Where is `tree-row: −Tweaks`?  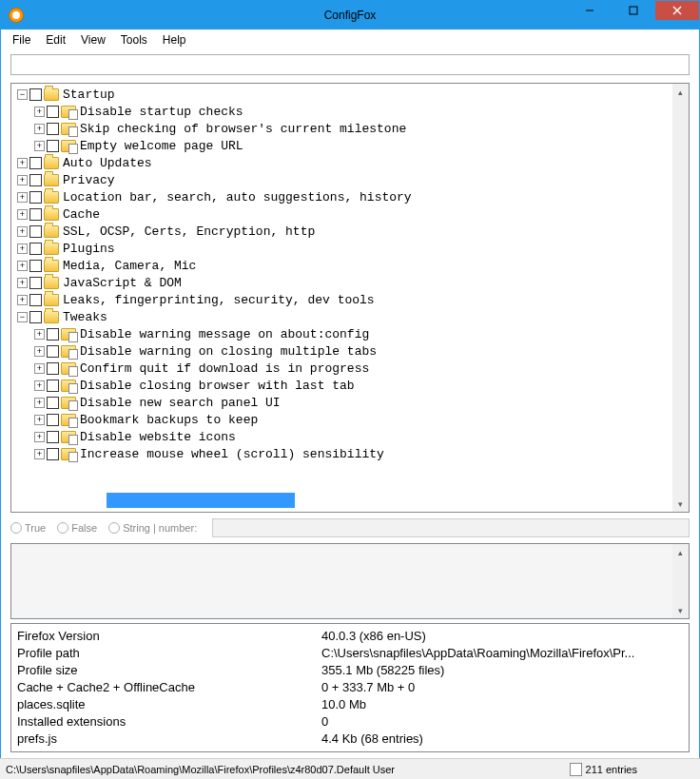 tree-row: −Tweaks is located at coordinates (350, 317).